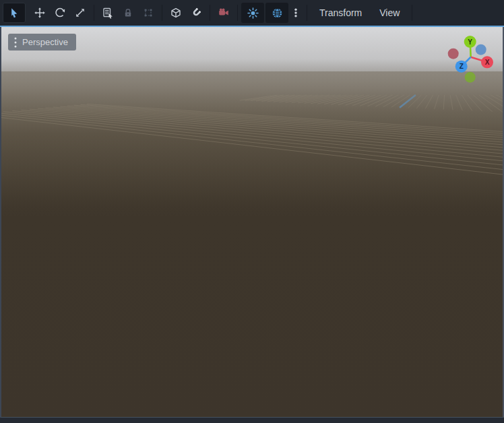  I want to click on gizmo-z-label: Z, so click(462, 66).